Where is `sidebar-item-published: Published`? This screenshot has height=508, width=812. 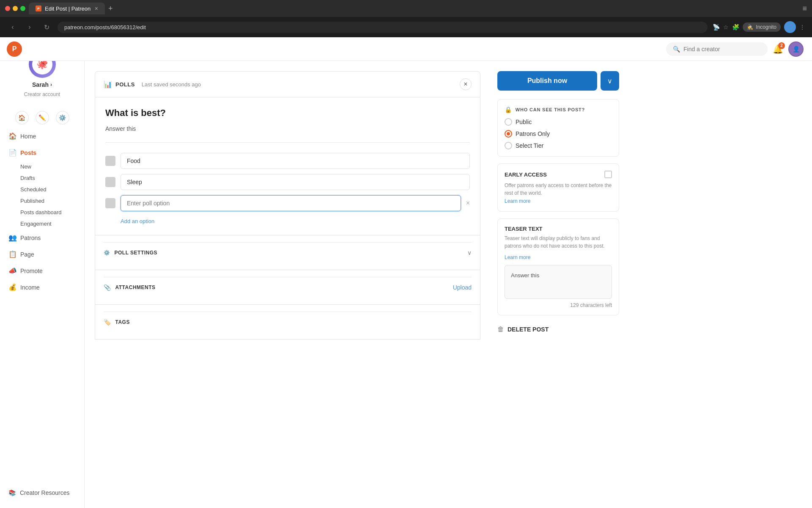
sidebar-item-published: Published is located at coordinates (52, 201).